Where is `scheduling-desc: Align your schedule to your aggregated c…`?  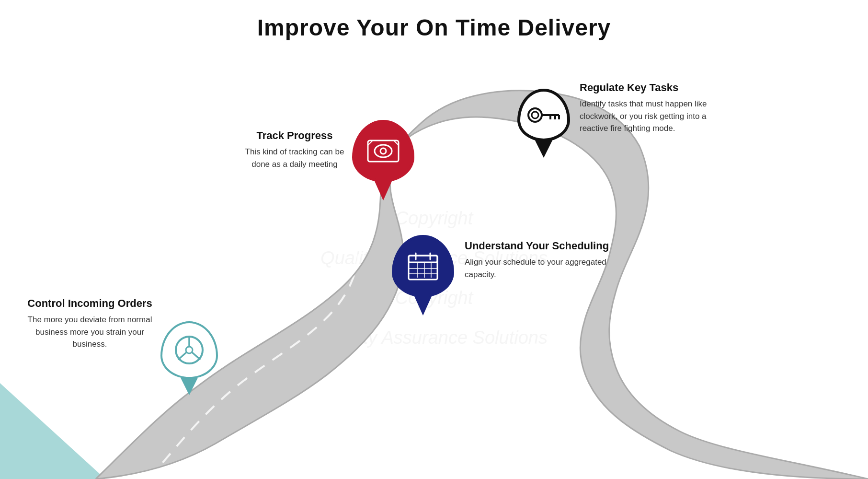
scheduling-desc: Align your schedule to your aggregated c… is located at coordinates (541, 269).